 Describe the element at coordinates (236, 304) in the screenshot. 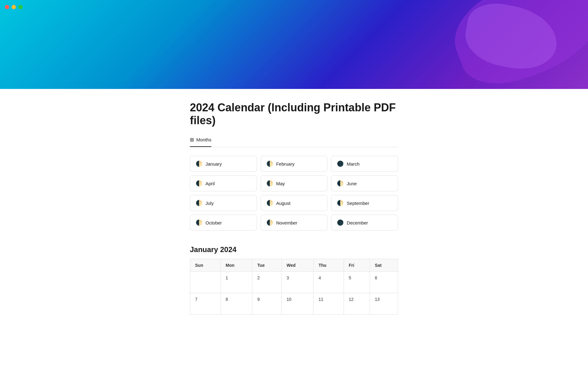

I see `calendar-cell: 8` at that location.